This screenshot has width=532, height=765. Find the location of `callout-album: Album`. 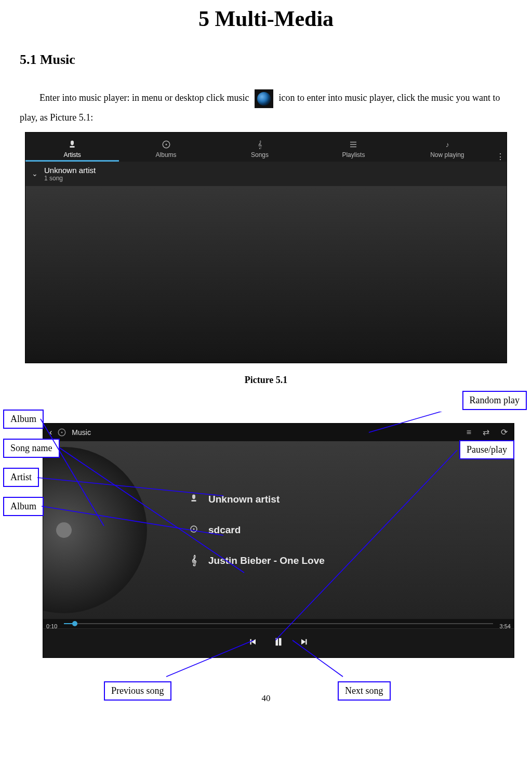

callout-album: Album is located at coordinates (23, 506).